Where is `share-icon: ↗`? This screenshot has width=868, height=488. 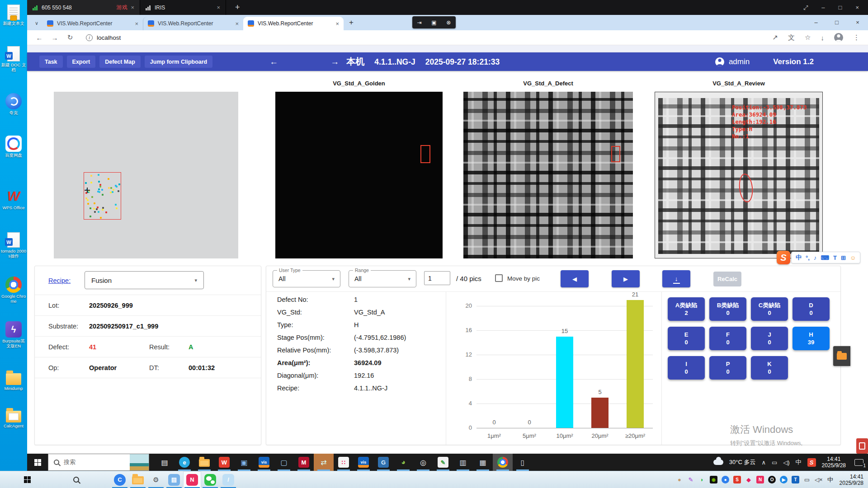
share-icon: ↗ is located at coordinates (775, 38).